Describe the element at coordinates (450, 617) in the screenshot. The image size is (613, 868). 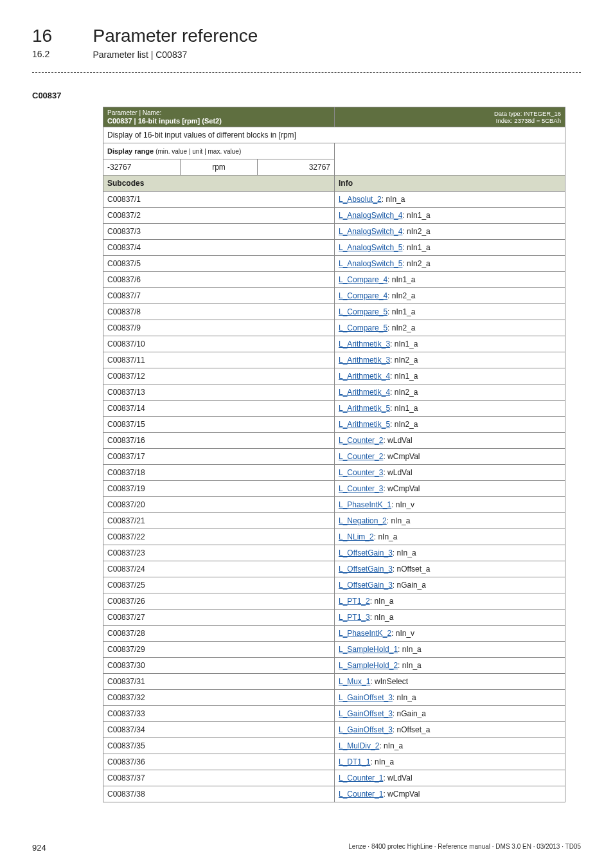
I see `info-cell: L_PT1_3: nIn_a` at that location.